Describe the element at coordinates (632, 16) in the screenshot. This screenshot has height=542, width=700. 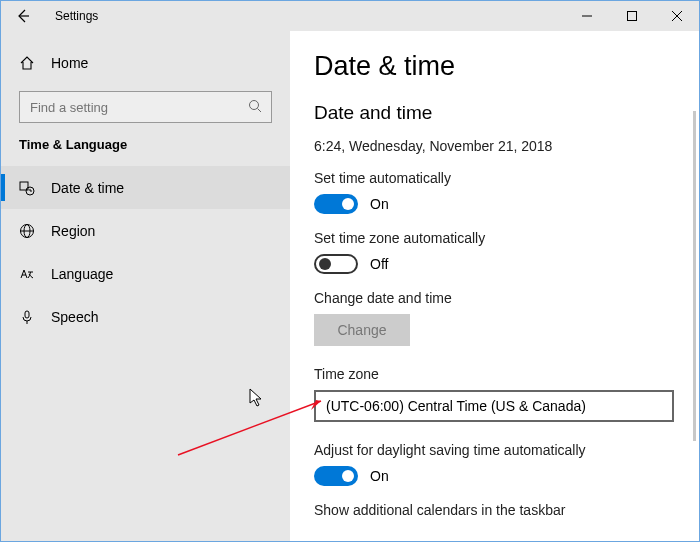
I see `maximize-icon` at that location.